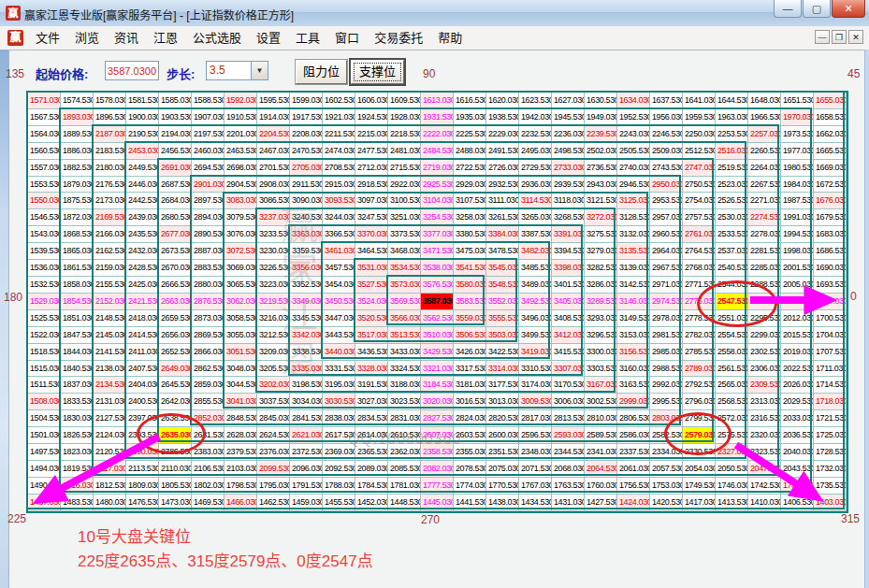  Describe the element at coordinates (430, 520) in the screenshot. I see `angle-label-270: 270` at that location.